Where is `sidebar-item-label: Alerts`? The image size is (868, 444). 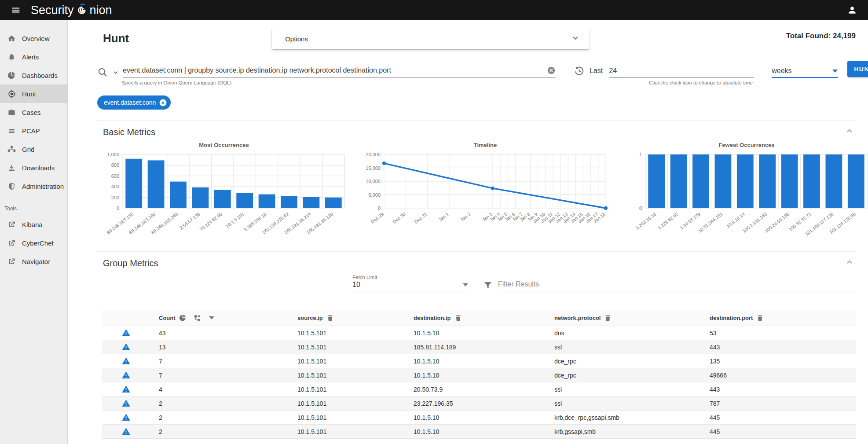 sidebar-item-label: Alerts is located at coordinates (30, 57).